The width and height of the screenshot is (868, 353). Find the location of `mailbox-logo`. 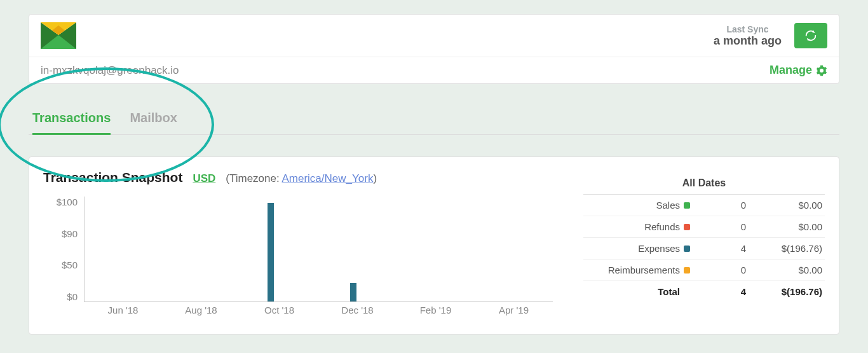

mailbox-logo is located at coordinates (58, 36).